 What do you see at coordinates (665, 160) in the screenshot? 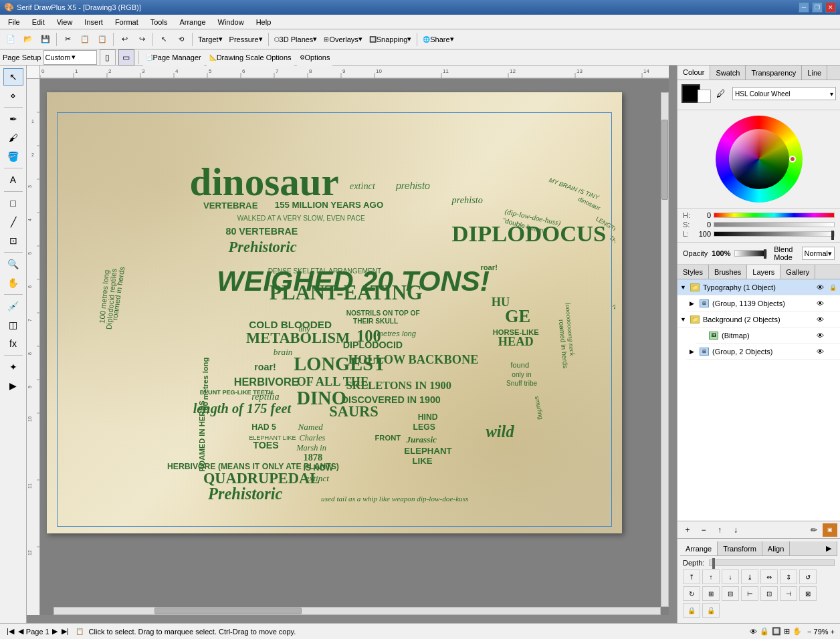
I see `vertical-scroll-thumb` at bounding box center [665, 160].